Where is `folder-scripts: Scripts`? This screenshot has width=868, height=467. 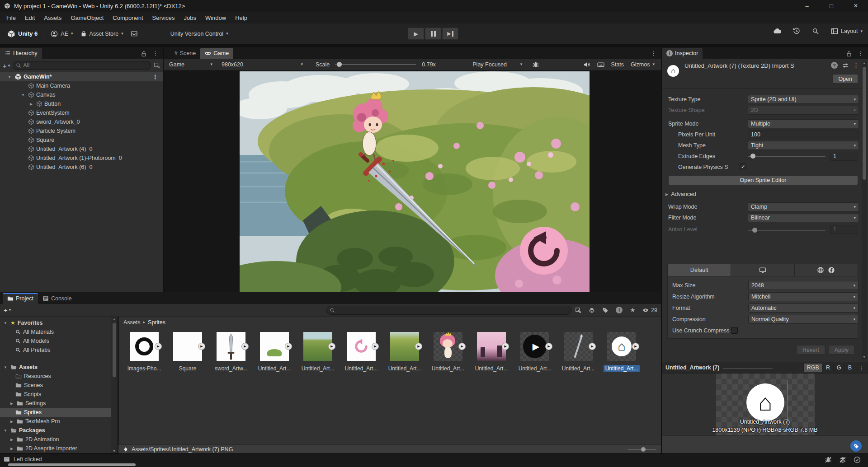 folder-scripts: Scripts is located at coordinates (56, 394).